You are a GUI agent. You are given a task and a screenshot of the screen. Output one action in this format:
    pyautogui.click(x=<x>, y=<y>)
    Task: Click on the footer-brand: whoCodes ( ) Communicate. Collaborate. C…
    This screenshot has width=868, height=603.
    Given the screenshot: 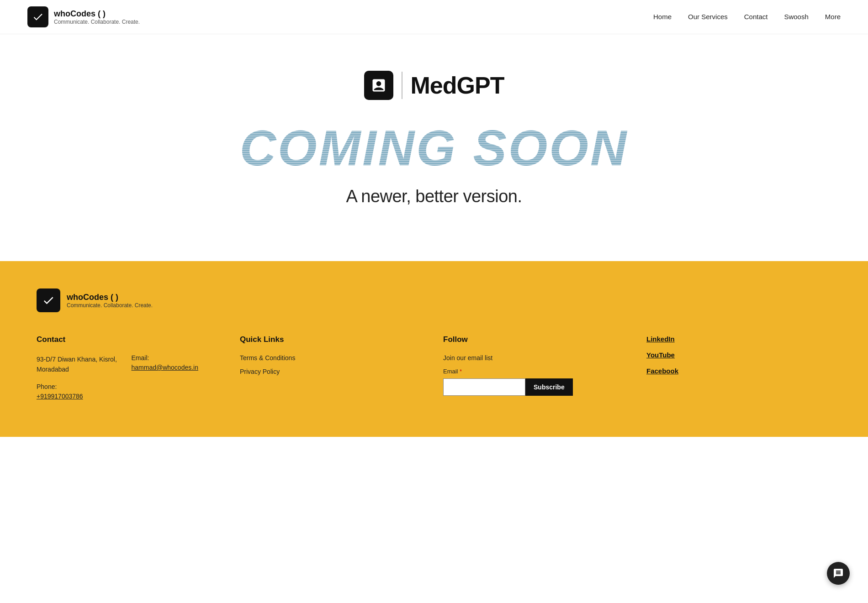 What is the action you would take?
    pyautogui.click(x=434, y=300)
    